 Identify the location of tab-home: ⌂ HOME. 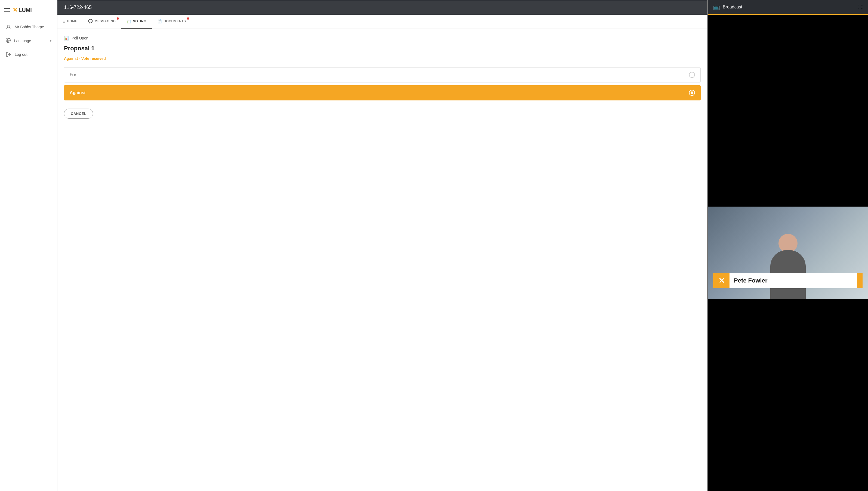
(70, 22).